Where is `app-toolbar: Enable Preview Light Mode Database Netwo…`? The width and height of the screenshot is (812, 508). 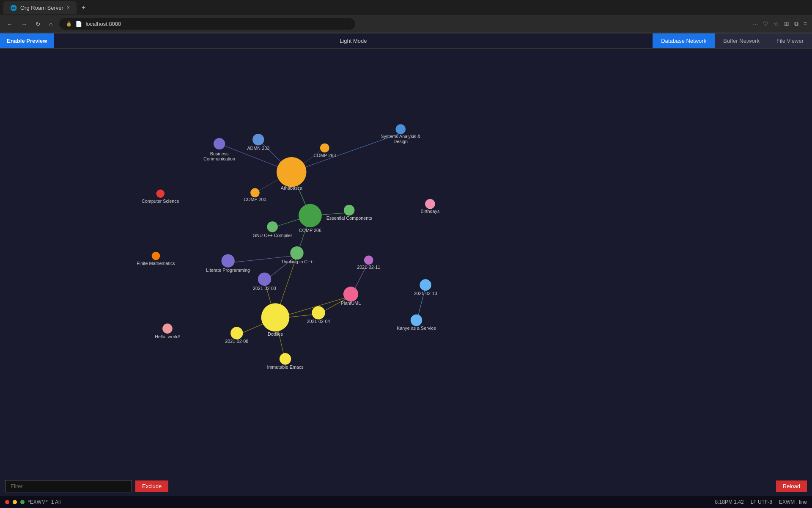
app-toolbar: Enable Preview Light Mode Database Netwo… is located at coordinates (406, 41).